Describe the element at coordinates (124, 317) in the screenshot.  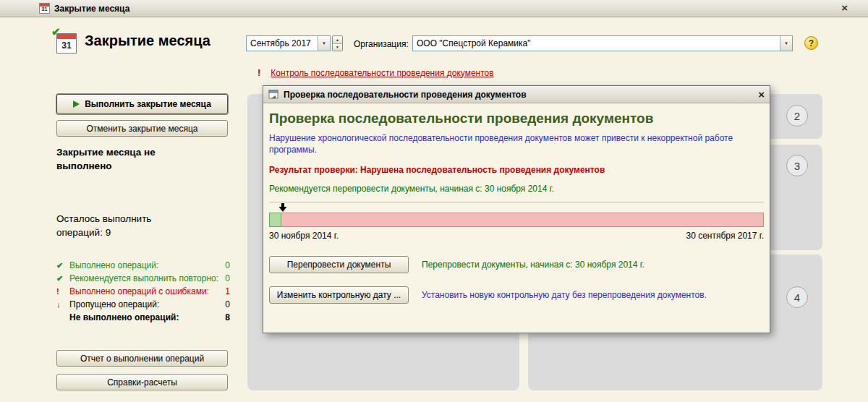
I see `stat-label: Не выполнено операций:` at that location.